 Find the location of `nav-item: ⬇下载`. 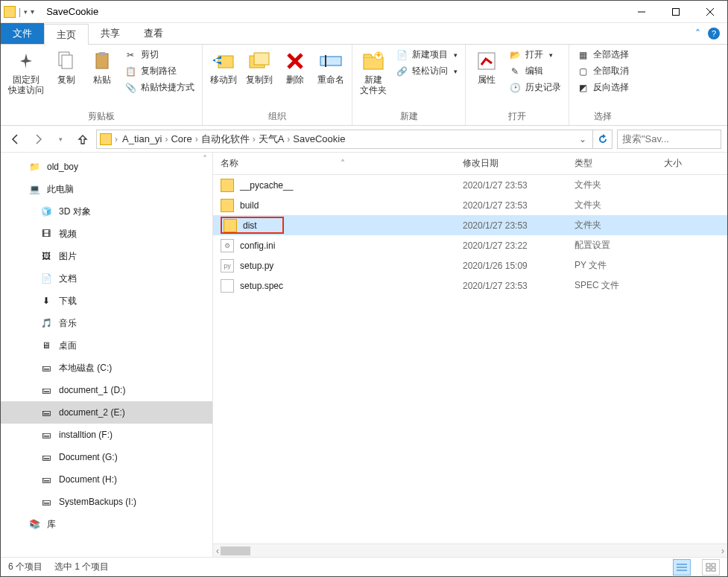

nav-item: ⬇下载 is located at coordinates (107, 301).